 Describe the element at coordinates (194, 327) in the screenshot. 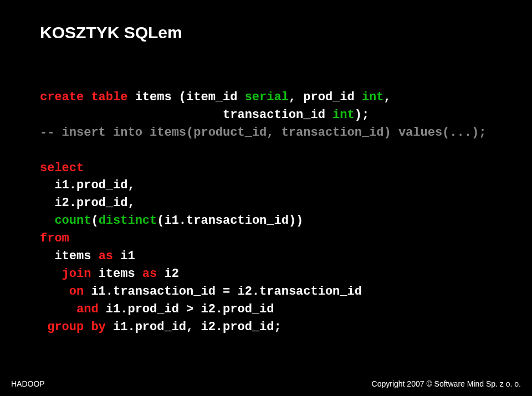

I see `code-text: i1.prod_id, i2.prod_id;` at that location.